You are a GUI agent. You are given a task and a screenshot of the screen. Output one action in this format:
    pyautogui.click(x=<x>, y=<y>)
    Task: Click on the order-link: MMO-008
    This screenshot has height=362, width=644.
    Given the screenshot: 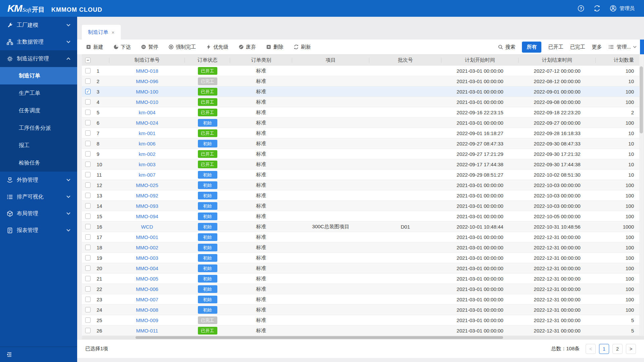 What is the action you would take?
    pyautogui.click(x=147, y=310)
    